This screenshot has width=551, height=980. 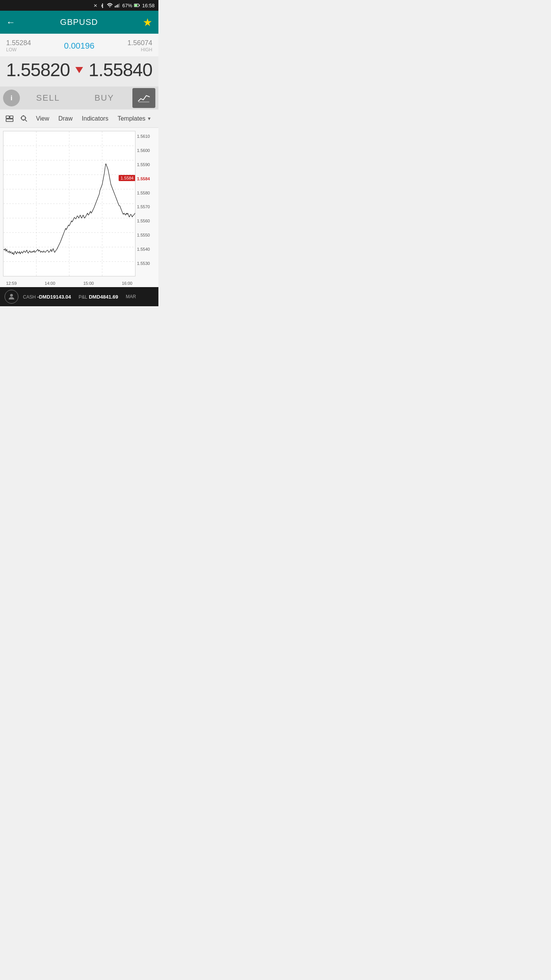 I want to click on cash-label: CASH, so click(x=29, y=297).